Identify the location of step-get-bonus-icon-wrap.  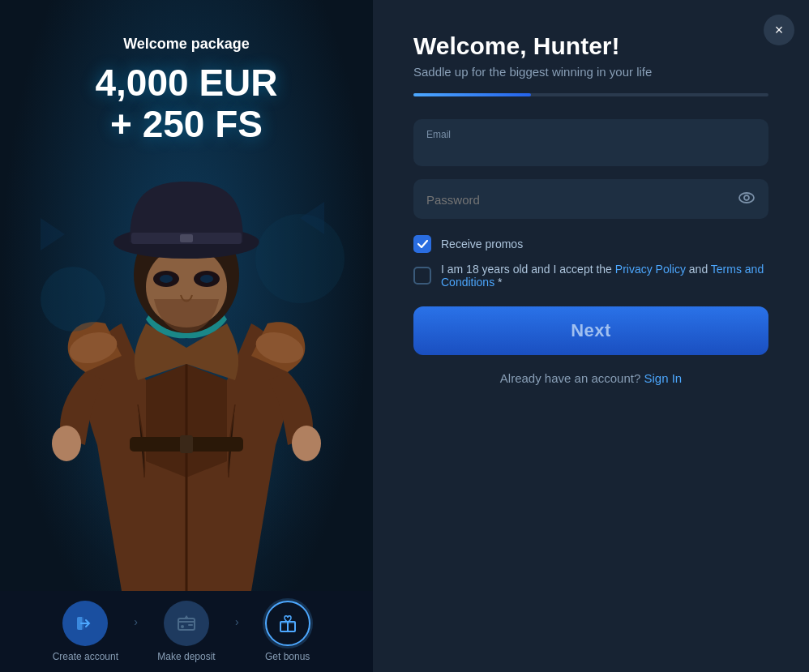
(288, 623).